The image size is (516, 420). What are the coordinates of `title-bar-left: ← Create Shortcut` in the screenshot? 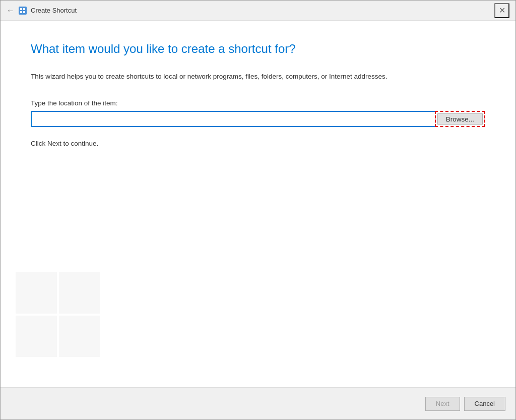 It's located at (41, 11).